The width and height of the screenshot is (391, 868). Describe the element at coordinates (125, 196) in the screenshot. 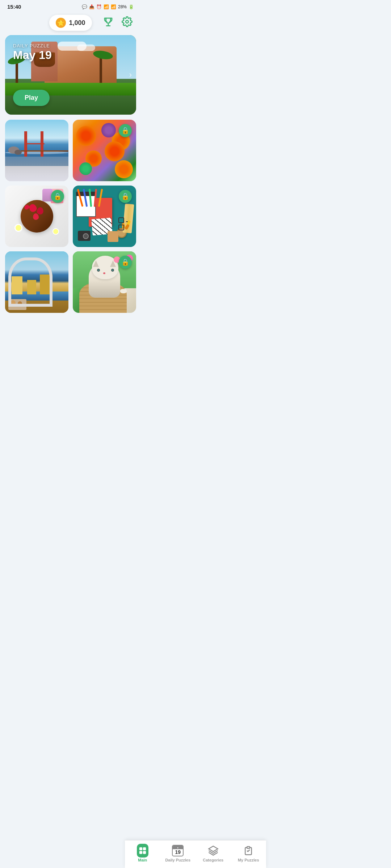

I see `lock-badge-stationery: 🔒` at that location.